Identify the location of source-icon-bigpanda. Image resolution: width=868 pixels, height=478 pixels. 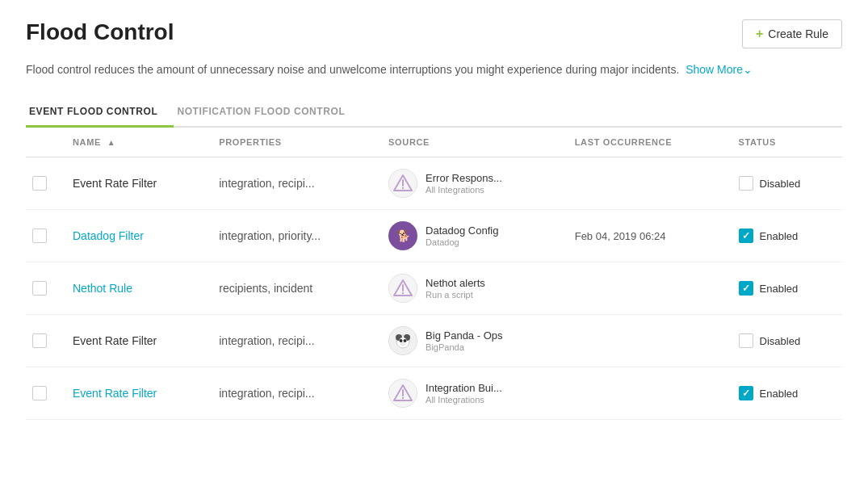
(403, 341).